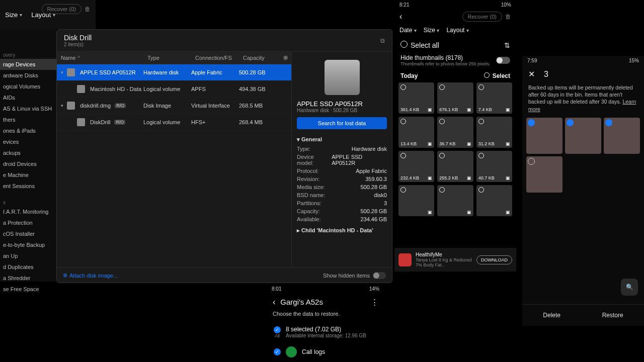  What do you see at coordinates (342, 160) in the screenshot?
I see `detail-row: Device model:APPLE SSD AP0512R` at bounding box center [342, 160].